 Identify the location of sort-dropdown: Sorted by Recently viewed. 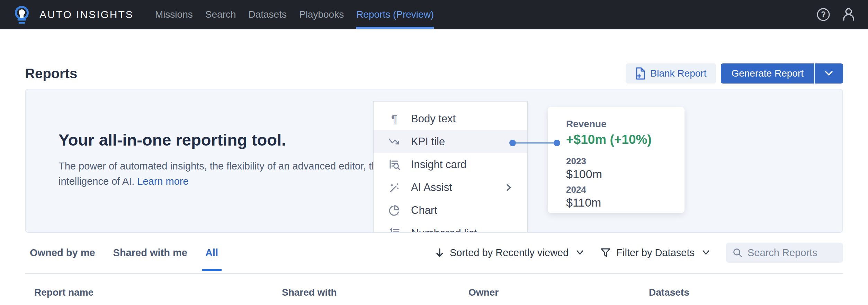
(510, 253).